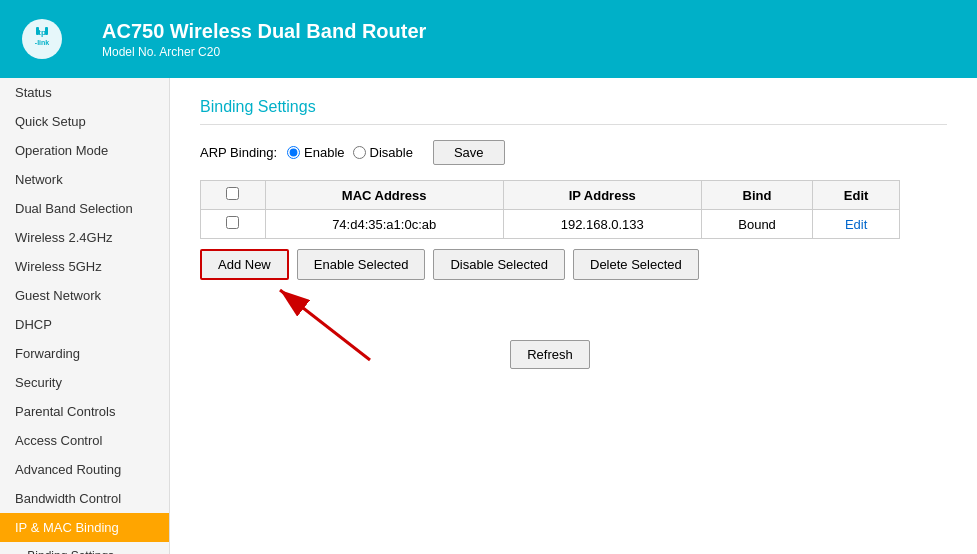  I want to click on row-checkbox, so click(232, 222).